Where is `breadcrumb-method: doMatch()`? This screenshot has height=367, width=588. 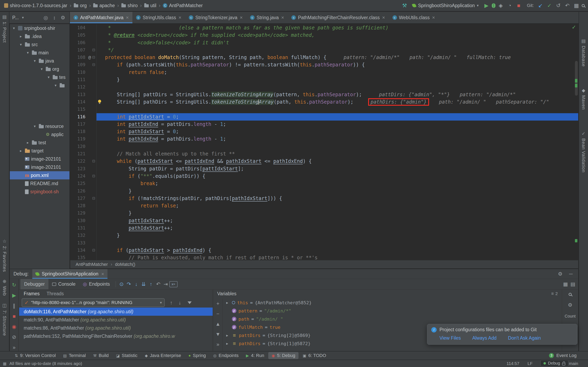 breadcrumb-method: doMatch() is located at coordinates (125, 264).